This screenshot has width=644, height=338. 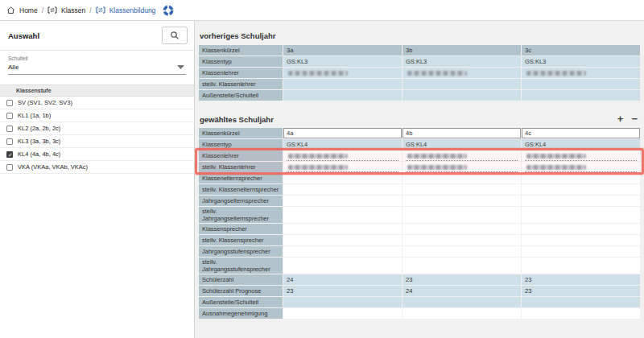 I want to click on row-label: stellv. Jahrgangsstufensprecher, so click(x=241, y=266).